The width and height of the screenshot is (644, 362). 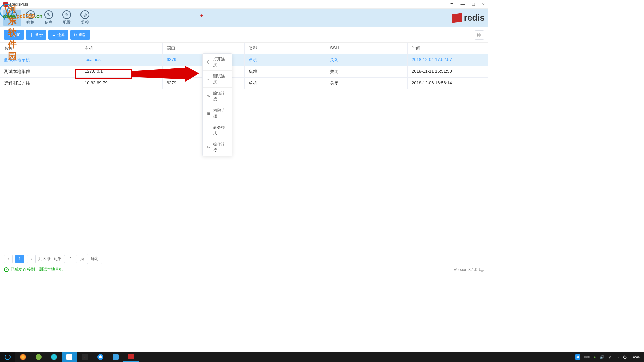 What do you see at coordinates (221, 130) in the screenshot?
I see `menu-label: 命令模式` at bounding box center [221, 130].